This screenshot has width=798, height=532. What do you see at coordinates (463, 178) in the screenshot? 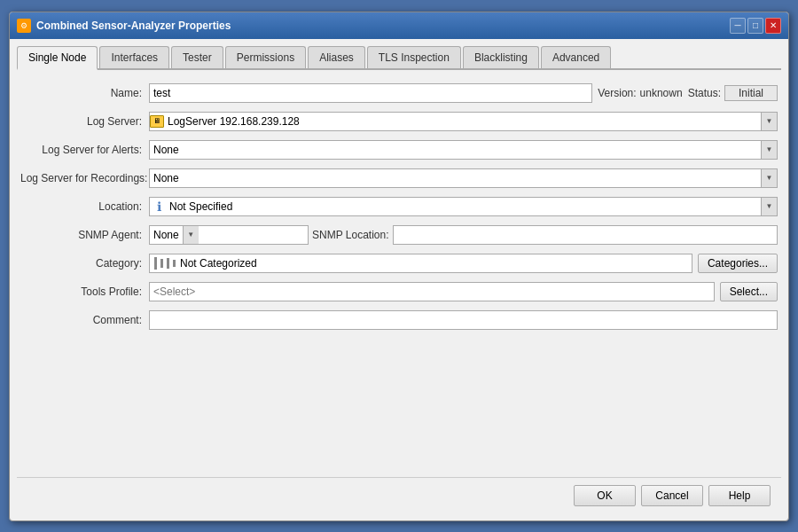
I see `log-server-recordings-dropdown: None ▼` at bounding box center [463, 178].